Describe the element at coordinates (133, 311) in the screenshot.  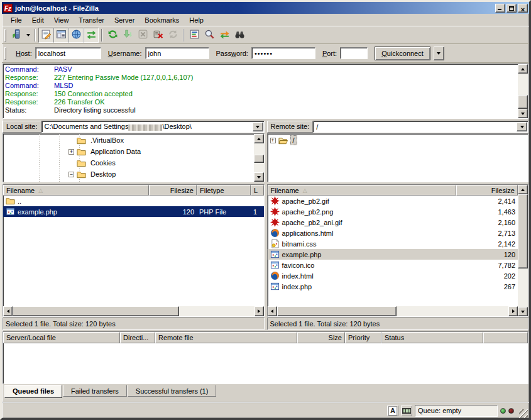
I see `local-list-hscrollbar` at that location.